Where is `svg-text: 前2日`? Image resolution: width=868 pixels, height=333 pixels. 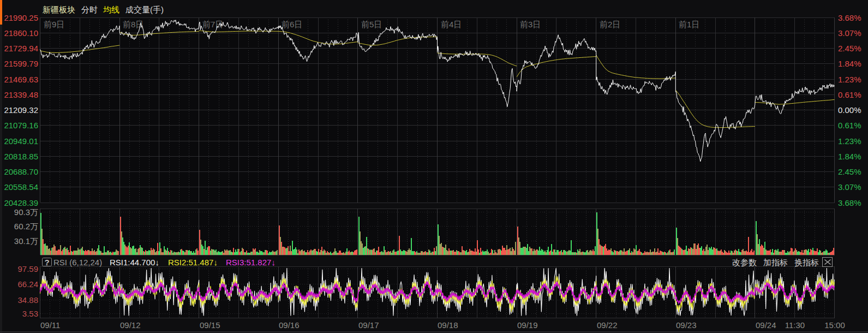 svg-text: 前2日 is located at coordinates (610, 24).